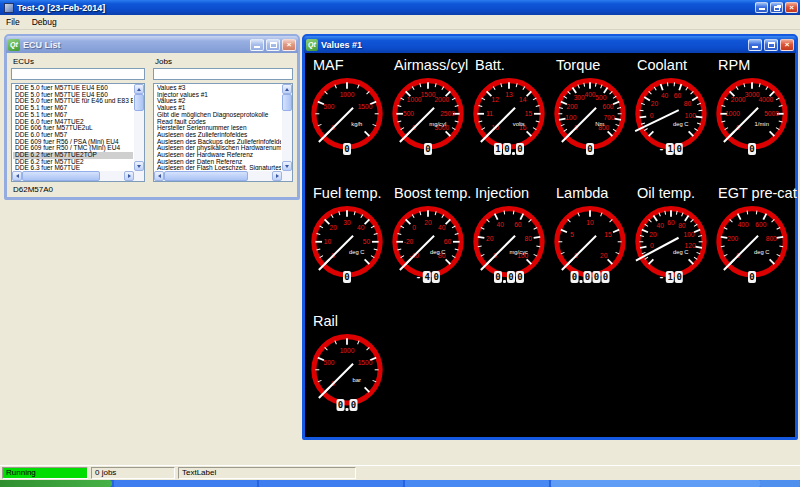 The width and height of the screenshot is (800, 487). What do you see at coordinates (752, 94) in the screenshot?
I see `svg-text: 3000` at bounding box center [752, 94].